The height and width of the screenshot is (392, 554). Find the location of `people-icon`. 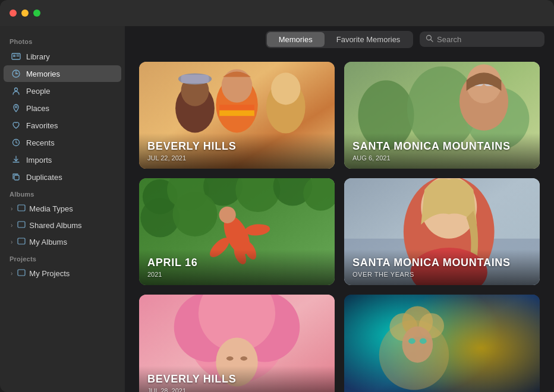

people-icon is located at coordinates (16, 91).